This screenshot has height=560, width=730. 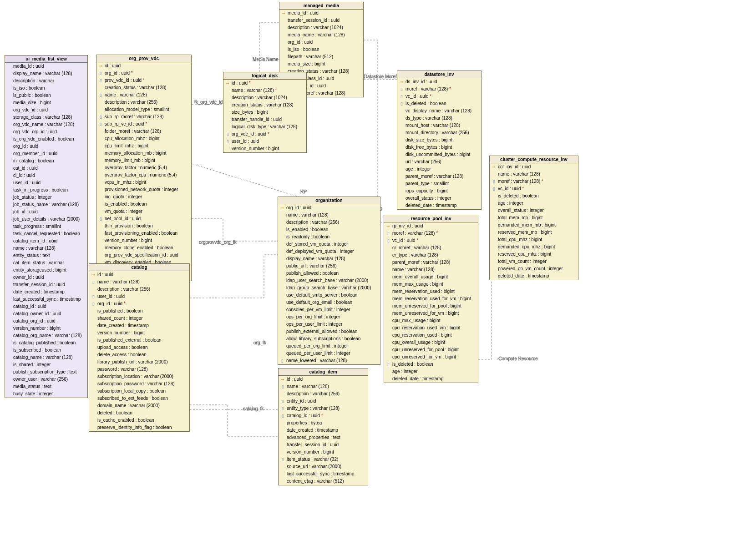 I want to click on table-column: catalog_id : uuid, so click(x=46, y=307).